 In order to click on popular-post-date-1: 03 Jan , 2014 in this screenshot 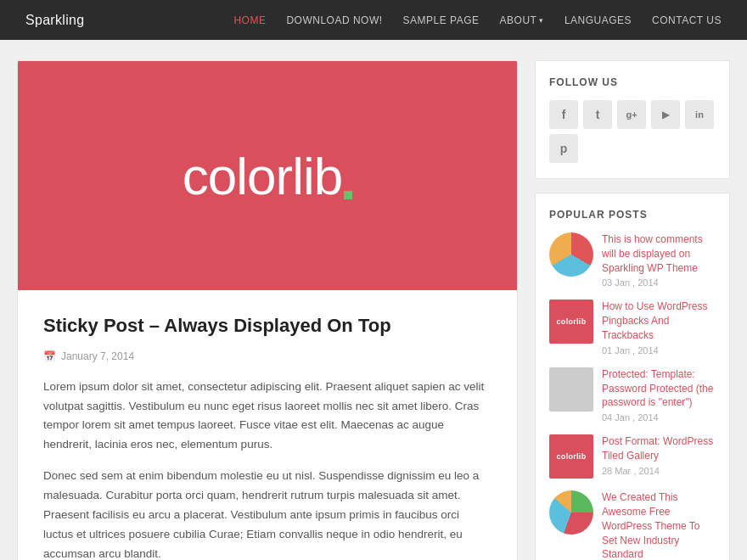, I will do `click(659, 283)`.